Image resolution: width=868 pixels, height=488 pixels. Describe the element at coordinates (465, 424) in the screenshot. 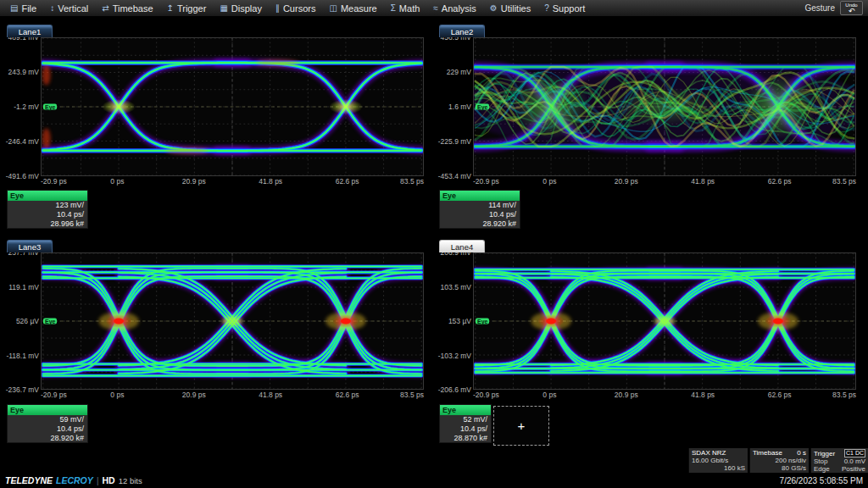

I see `lane4-eye-measure-box: Eye52 mV/10.4 ps/28.870 k#` at that location.